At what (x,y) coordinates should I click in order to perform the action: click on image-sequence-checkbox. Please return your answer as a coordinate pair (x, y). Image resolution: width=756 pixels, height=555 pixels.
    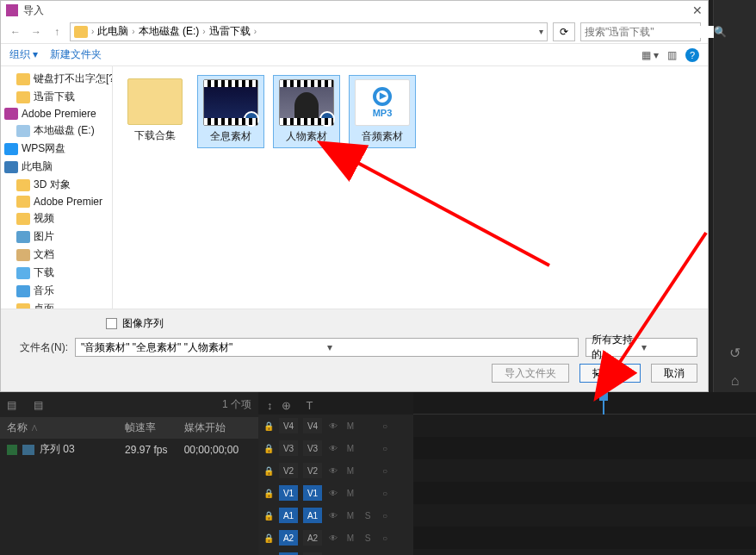
    Looking at the image, I should click on (112, 324).